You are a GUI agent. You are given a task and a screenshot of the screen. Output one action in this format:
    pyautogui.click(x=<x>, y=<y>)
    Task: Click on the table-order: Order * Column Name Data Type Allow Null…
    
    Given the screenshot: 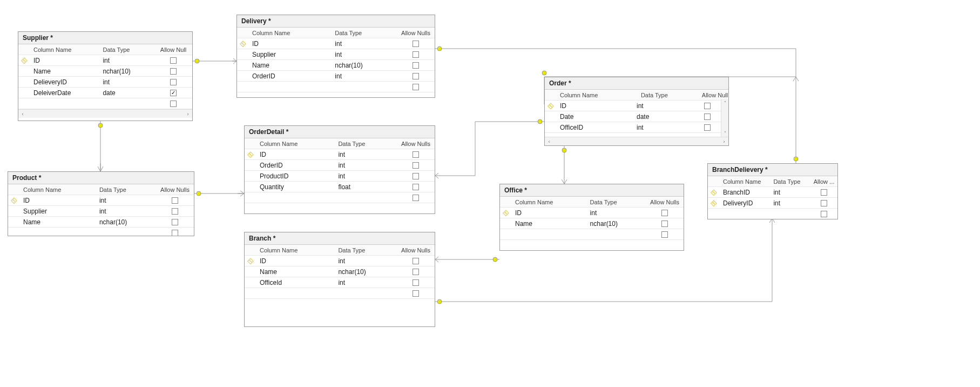 What is the action you would take?
    pyautogui.click(x=637, y=111)
    